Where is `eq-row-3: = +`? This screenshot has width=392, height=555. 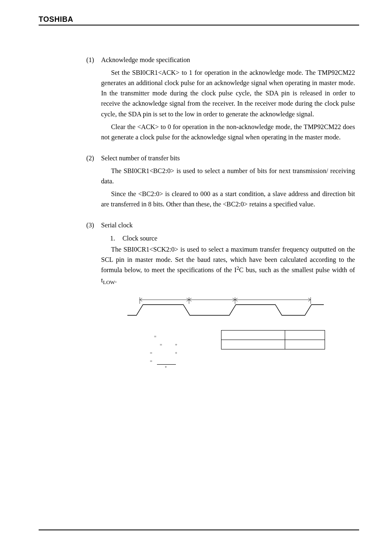 eq-row-3: = + is located at coordinates (153, 353).